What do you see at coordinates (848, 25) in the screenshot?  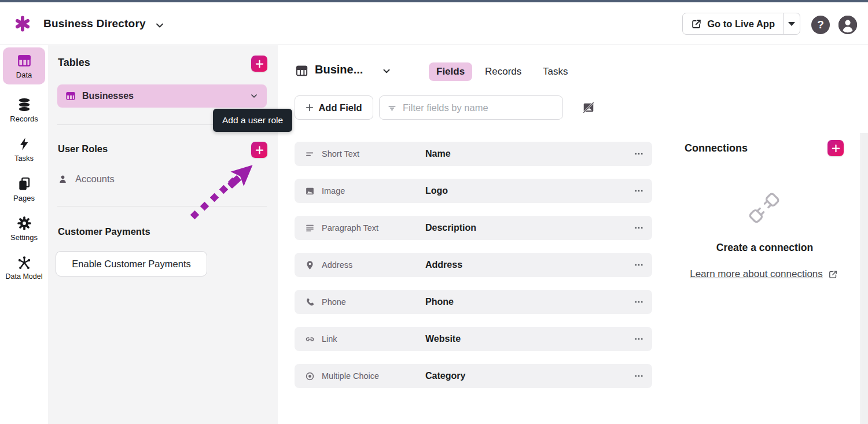 I see `user-icon` at bounding box center [848, 25].